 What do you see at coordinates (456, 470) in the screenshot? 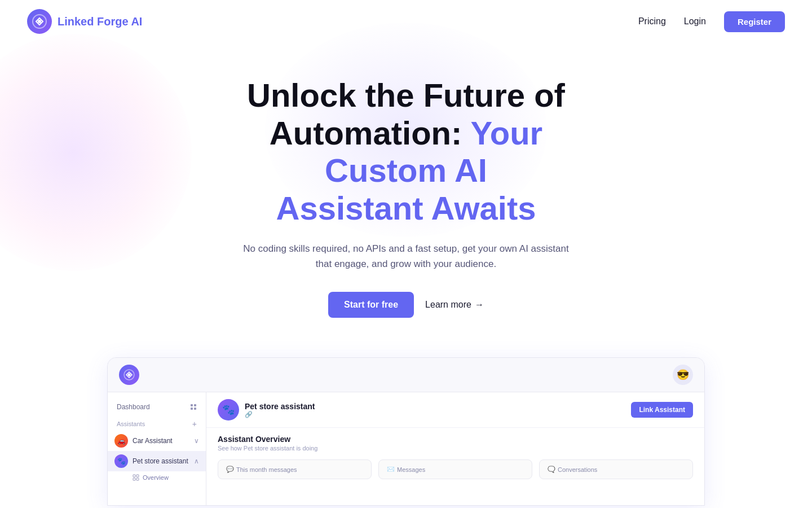
I see `stats-row: 💬 This month messages ✉️ Messages 🗨️ Con…` at bounding box center [456, 470].